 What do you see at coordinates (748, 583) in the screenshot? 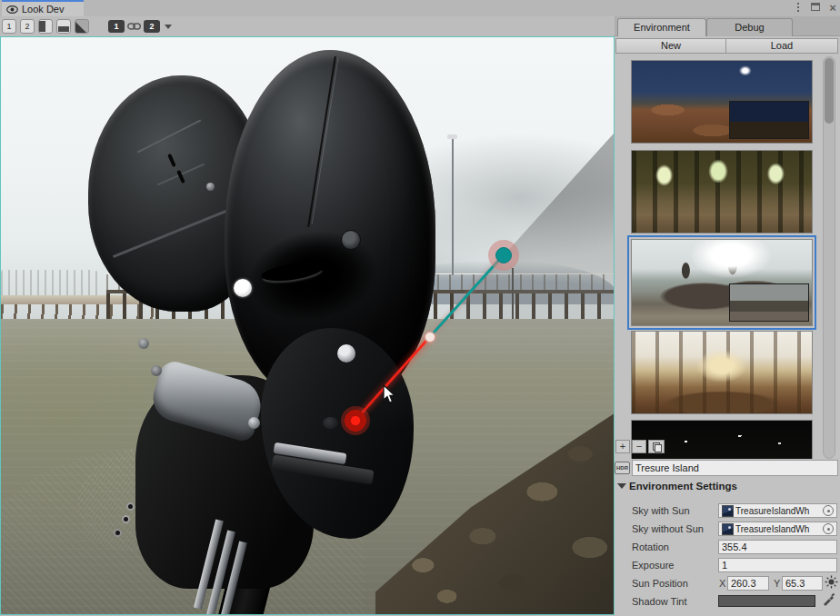
I see `sun-x-field: 260.3` at bounding box center [748, 583].